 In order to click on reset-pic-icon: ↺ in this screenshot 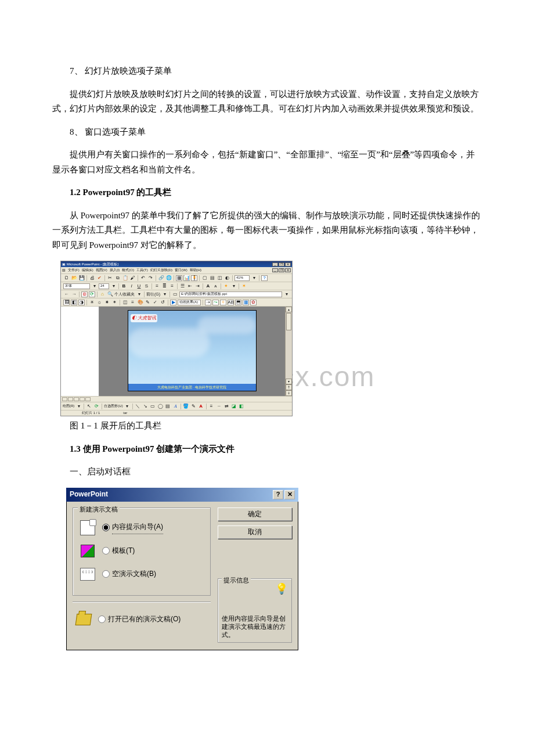, I will do `click(163, 303)`.